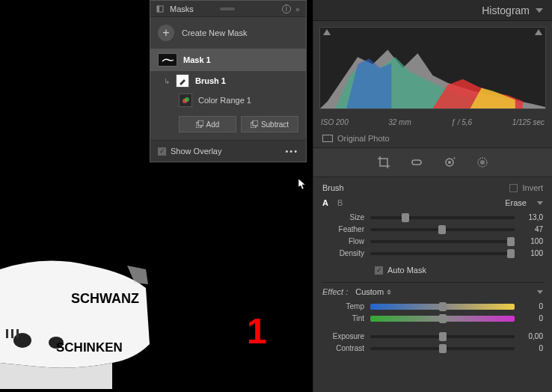 Image resolution: width=552 pixels, height=392 pixels. What do you see at coordinates (214, 33) in the screenshot?
I see `create-mask-label: Create New Mask` at bounding box center [214, 33].